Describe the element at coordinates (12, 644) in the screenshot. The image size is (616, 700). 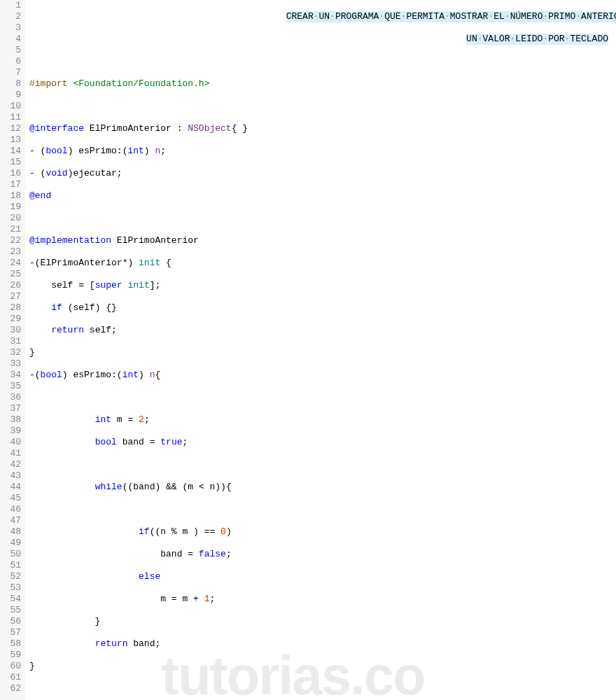
I see `line-number: 58` at that location.